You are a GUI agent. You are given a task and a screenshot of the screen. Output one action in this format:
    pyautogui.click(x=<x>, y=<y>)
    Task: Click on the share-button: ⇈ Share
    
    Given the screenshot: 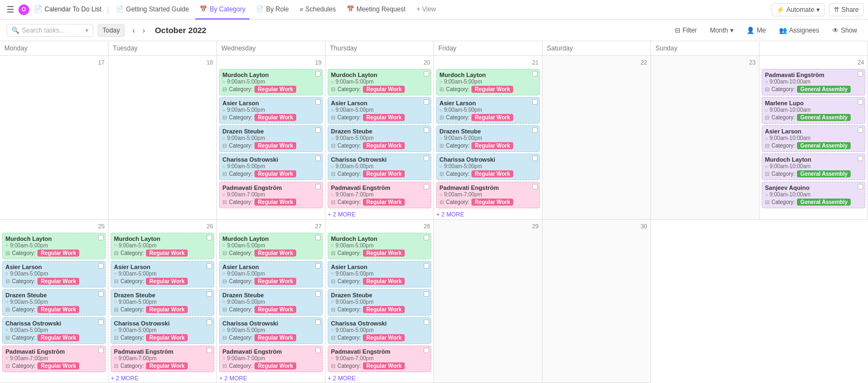 What is the action you would take?
    pyautogui.click(x=846, y=10)
    